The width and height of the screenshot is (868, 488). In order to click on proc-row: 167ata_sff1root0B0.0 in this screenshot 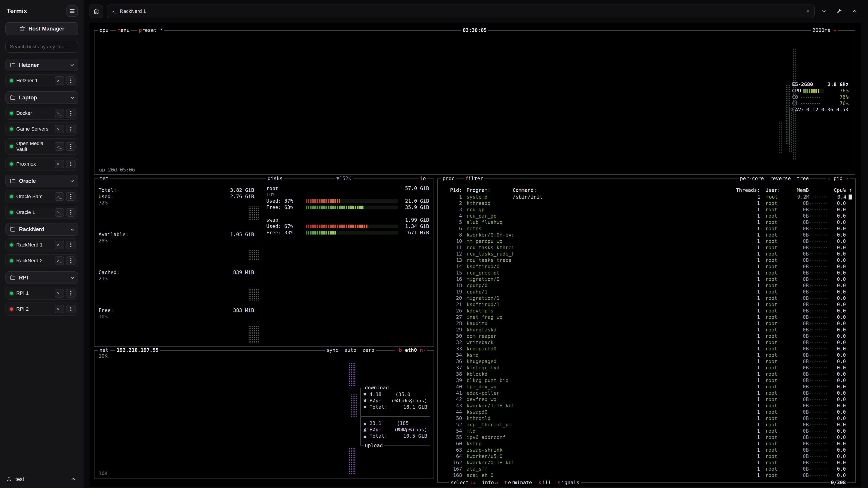, I will do `click(646, 469)`.